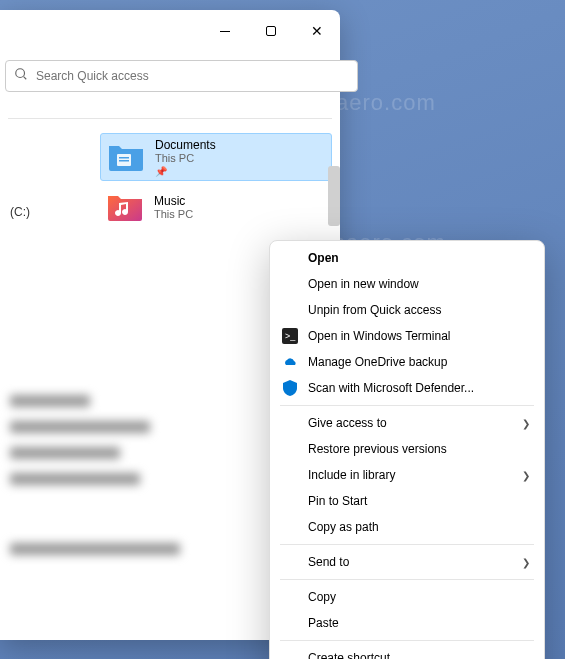  I want to click on menu-copy-path: Copy as path, so click(407, 527).